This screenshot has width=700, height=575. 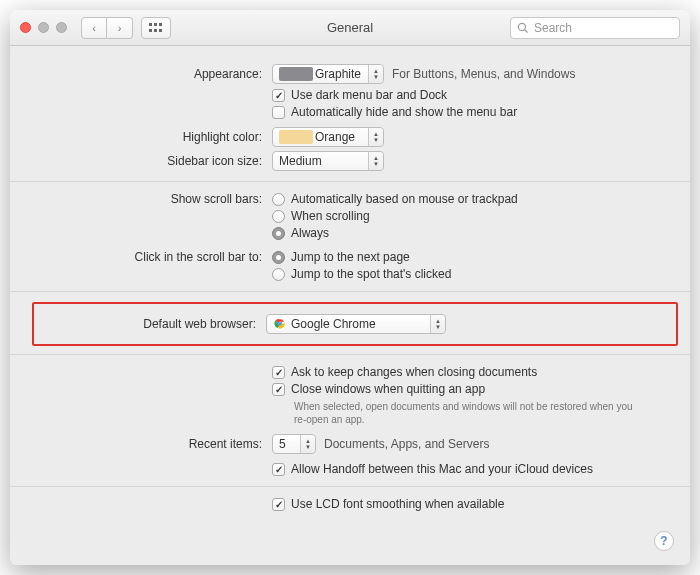 What do you see at coordinates (328, 74) in the screenshot?
I see `appearance-select: Graphite ▲▼` at bounding box center [328, 74].